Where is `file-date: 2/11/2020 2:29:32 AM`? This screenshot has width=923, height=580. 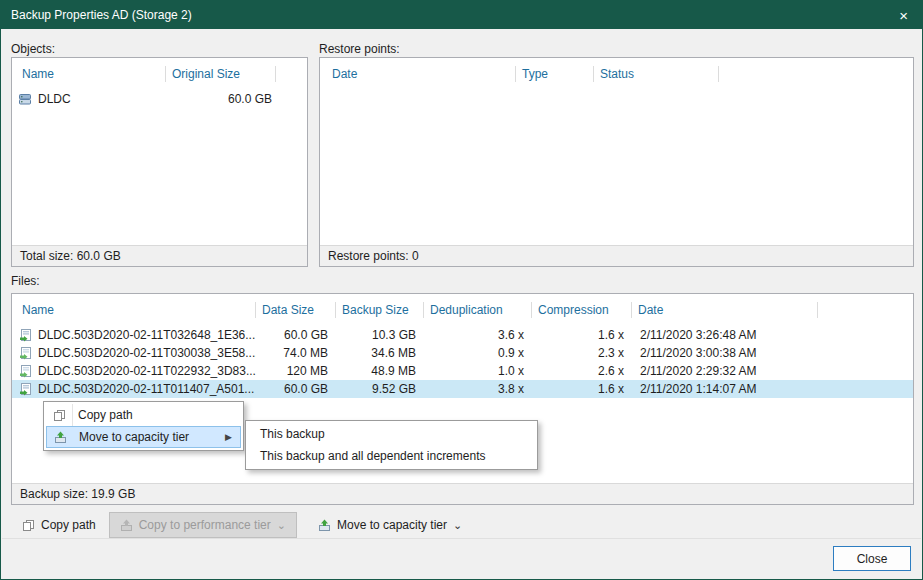 file-date: 2/11/2020 2:29:32 AM is located at coordinates (725, 371).